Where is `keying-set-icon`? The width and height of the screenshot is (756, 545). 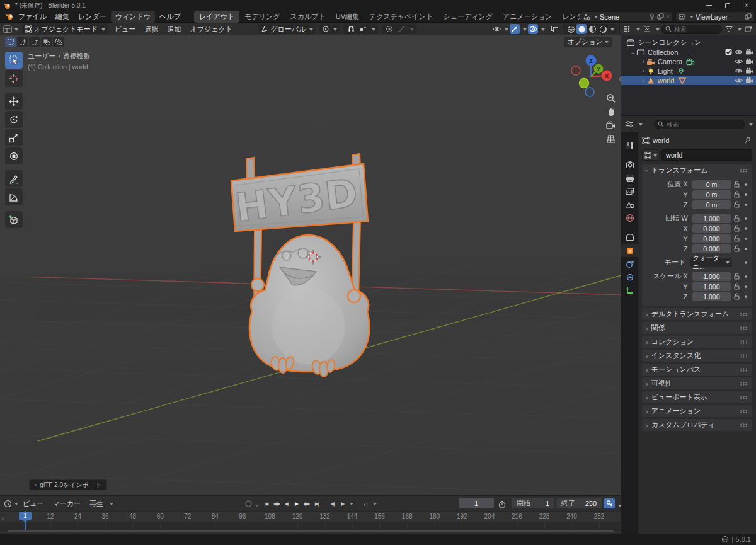 keying-set-icon is located at coordinates (609, 503).